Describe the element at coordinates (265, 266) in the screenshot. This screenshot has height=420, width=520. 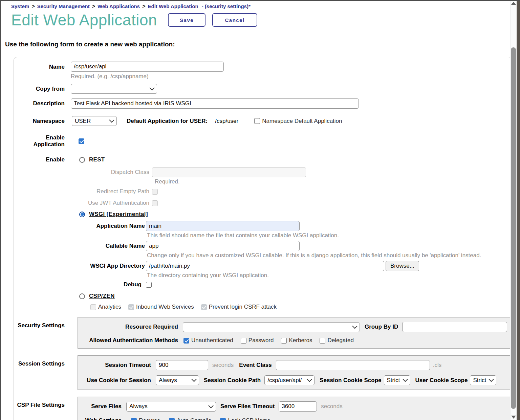
I see `wsgi-app-directory-input` at that location.